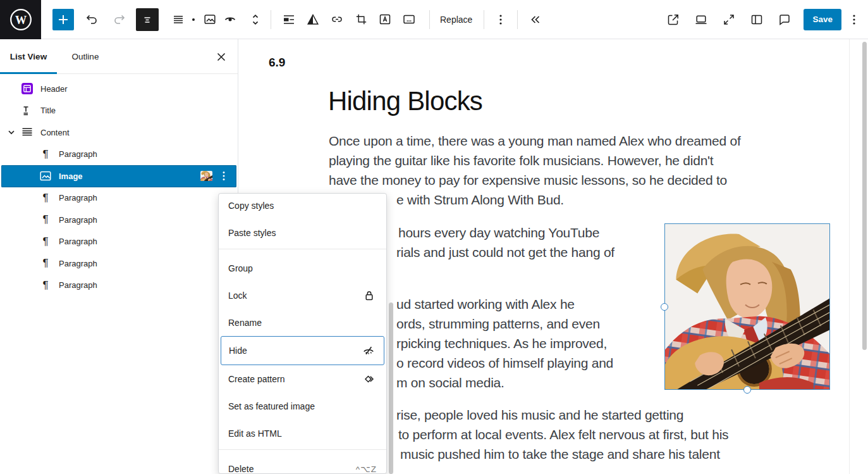 This screenshot has height=474, width=868. Describe the element at coordinates (302, 206) in the screenshot. I see `menu-item-copy-styles: Copy styles` at that location.